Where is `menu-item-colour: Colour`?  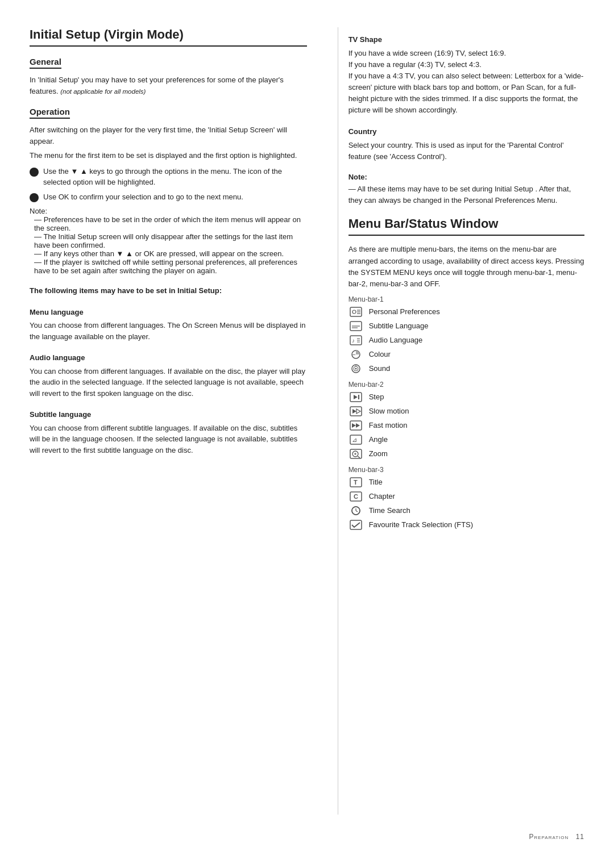 menu-item-colour: Colour is located at coordinates (466, 354).